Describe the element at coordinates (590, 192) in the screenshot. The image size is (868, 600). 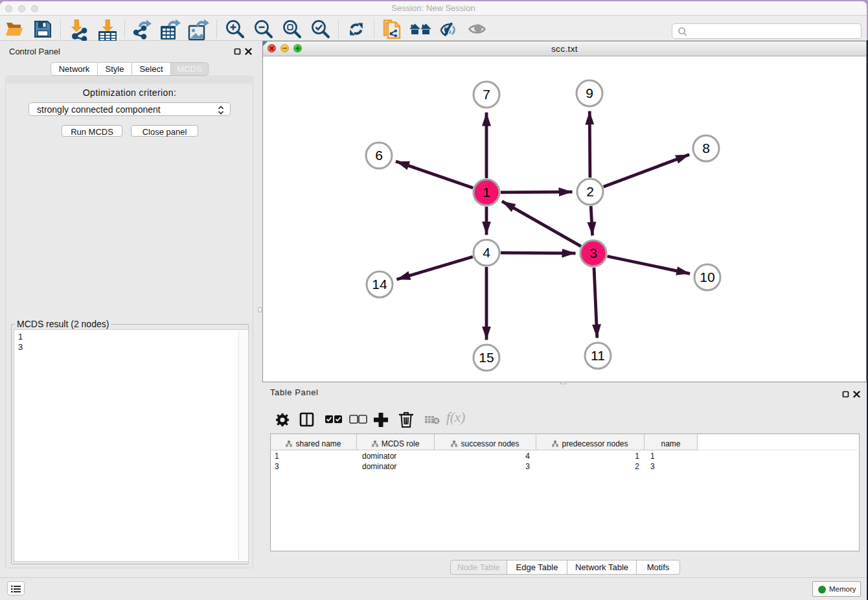
I see `svg-text: 2` at that location.